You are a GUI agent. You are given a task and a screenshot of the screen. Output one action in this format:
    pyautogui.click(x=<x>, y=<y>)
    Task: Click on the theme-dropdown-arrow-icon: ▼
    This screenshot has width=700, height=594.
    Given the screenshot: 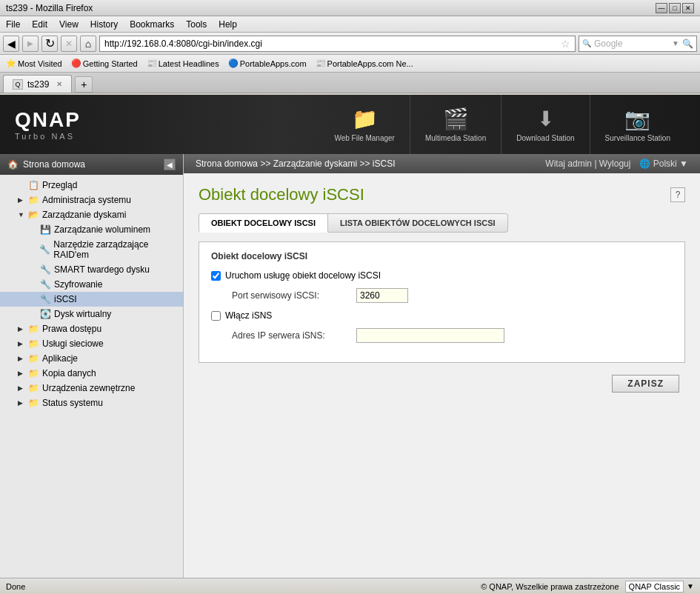 What is the action you would take?
    pyautogui.click(x=690, y=587)
    